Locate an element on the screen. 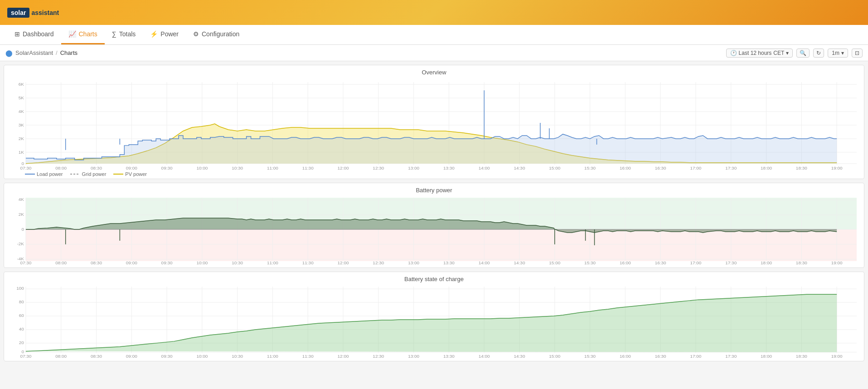  fullscreen-button: ⊡ is located at coordinates (857, 53).